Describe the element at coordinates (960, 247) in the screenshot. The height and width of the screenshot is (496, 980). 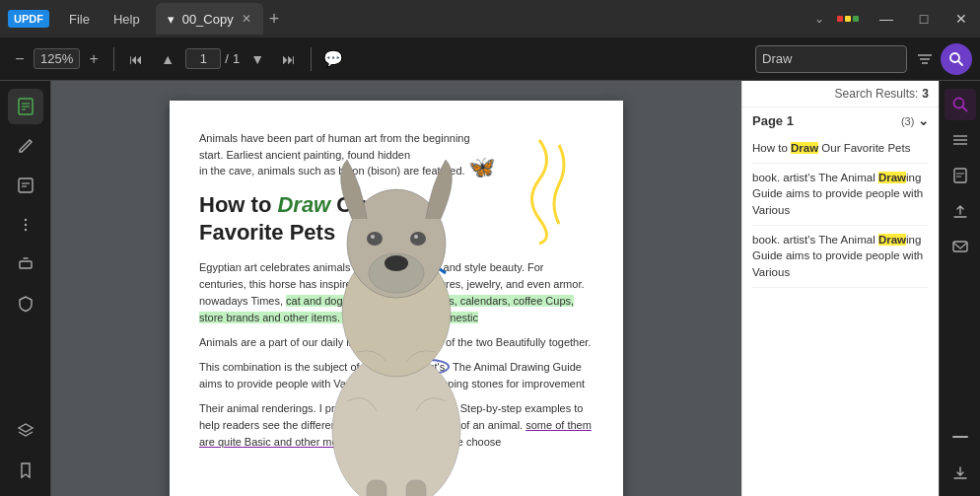
I see `right-sidebar-mail-icon` at that location.